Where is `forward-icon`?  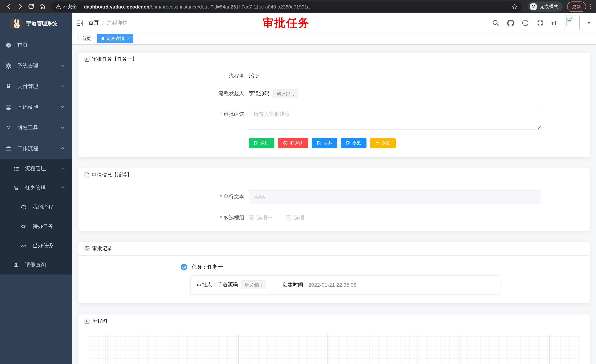
forward-icon is located at coordinates (20, 7).